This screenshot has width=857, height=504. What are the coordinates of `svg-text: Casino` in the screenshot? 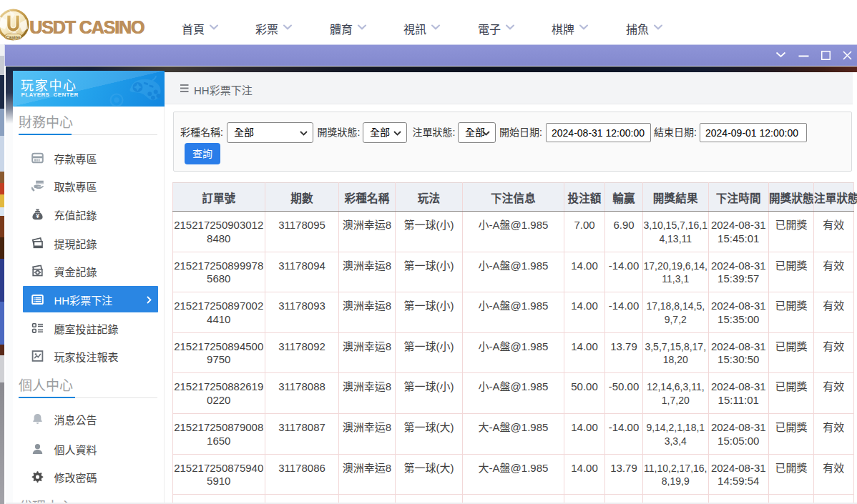 It's located at (13, 37).